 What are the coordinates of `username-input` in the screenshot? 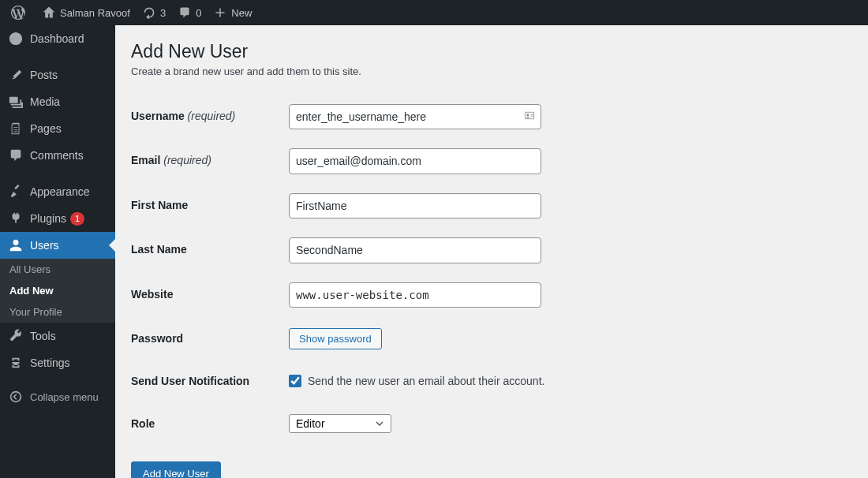 It's located at (415, 117).